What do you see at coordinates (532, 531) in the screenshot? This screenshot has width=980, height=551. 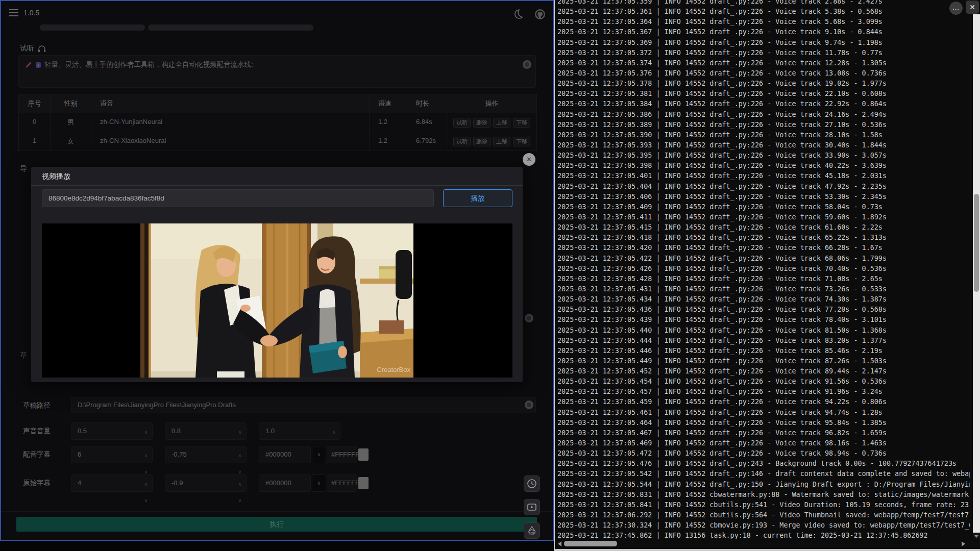 I see `back-to-top-button: TOP` at bounding box center [532, 531].